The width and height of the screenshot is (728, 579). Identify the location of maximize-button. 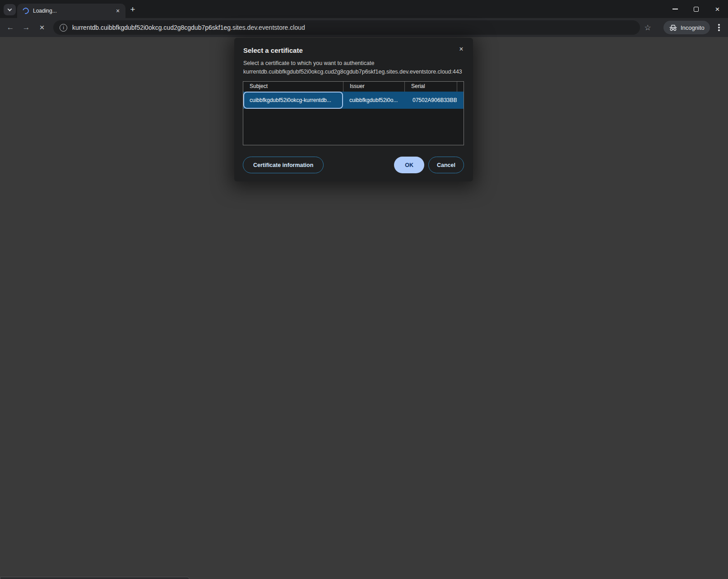
(696, 9).